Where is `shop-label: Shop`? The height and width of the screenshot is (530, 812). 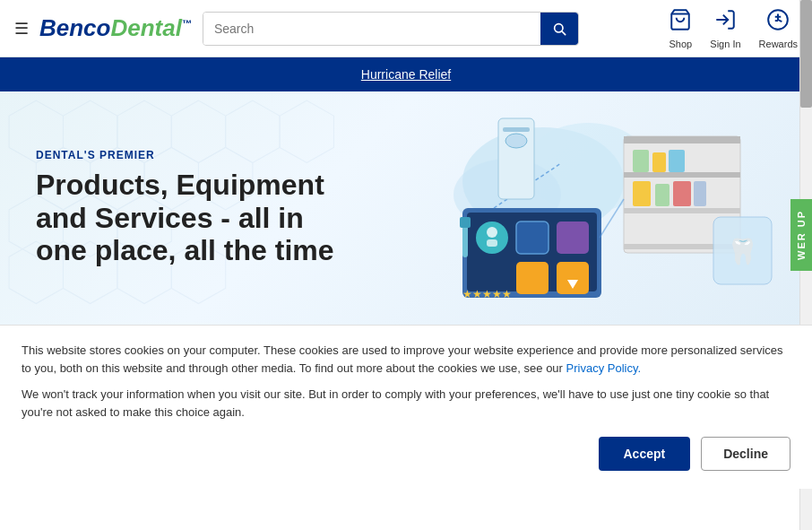 shop-label: Shop is located at coordinates (680, 44).